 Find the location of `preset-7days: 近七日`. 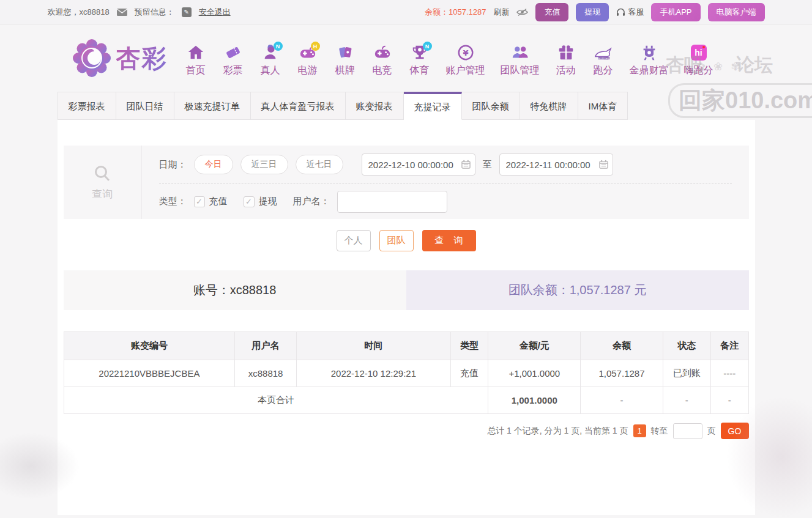

preset-7days: 近七日 is located at coordinates (319, 165).